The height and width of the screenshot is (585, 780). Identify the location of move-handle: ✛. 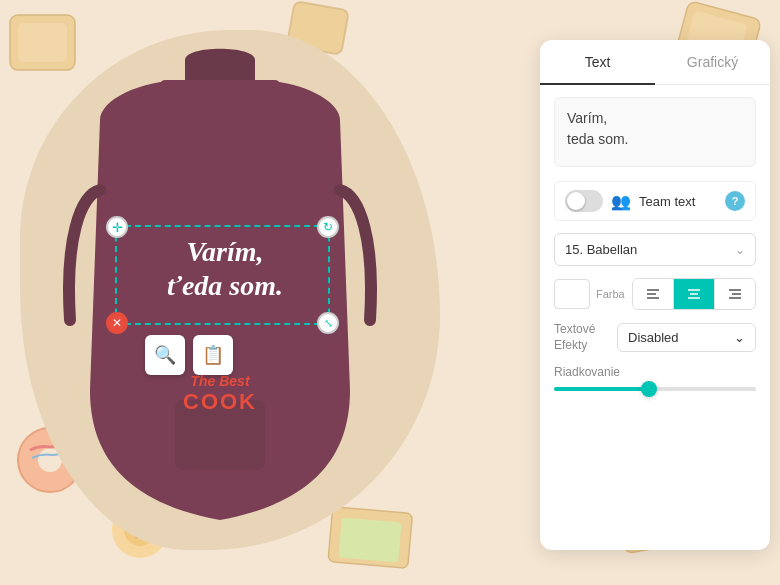
(117, 227).